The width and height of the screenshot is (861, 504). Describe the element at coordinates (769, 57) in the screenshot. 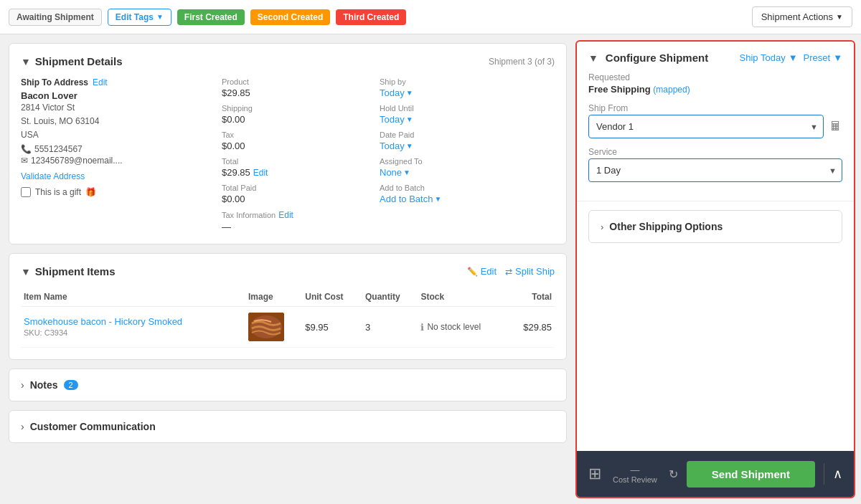

I see `ship-today-button: Ship Today ▼` at that location.